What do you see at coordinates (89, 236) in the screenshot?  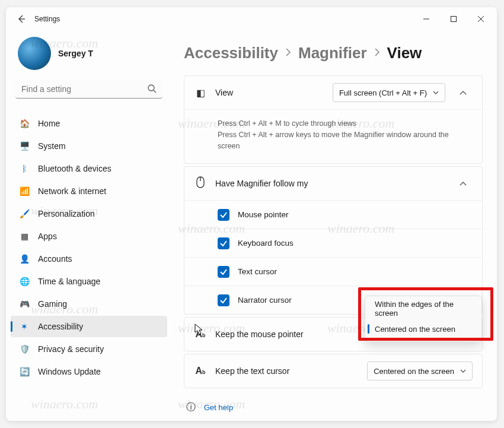 I see `sidebar-item-apps: ▦Apps` at bounding box center [89, 236].